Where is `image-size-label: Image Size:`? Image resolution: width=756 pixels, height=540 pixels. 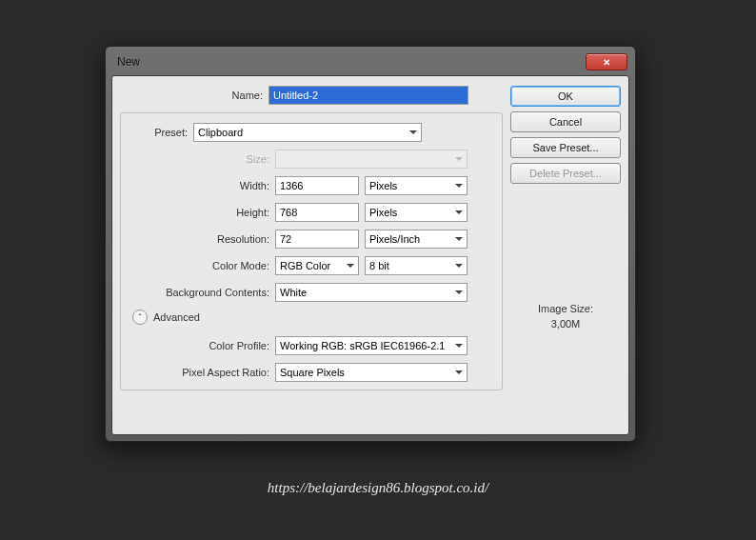
image-size-label: Image Size: is located at coordinates (566, 309).